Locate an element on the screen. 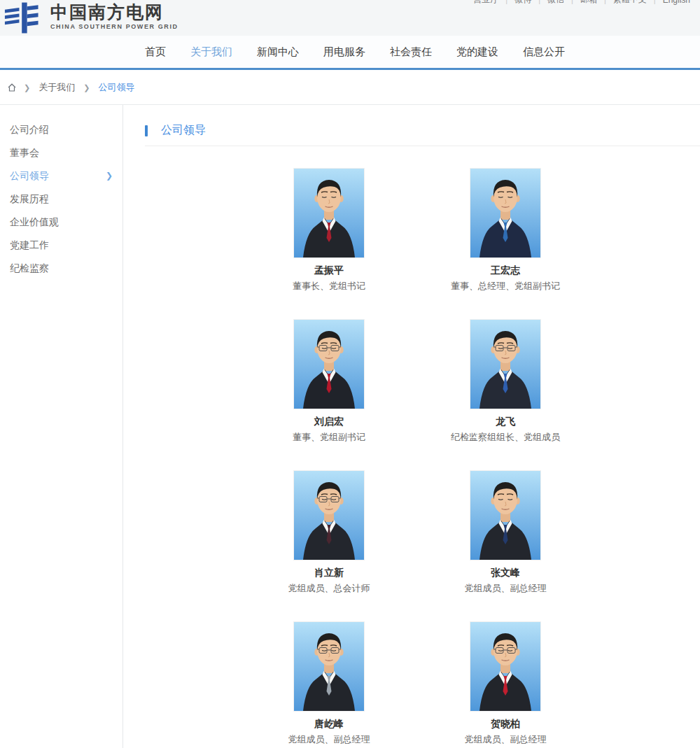 This screenshot has height=748, width=700. top-link-5: English is located at coordinates (676, 3).